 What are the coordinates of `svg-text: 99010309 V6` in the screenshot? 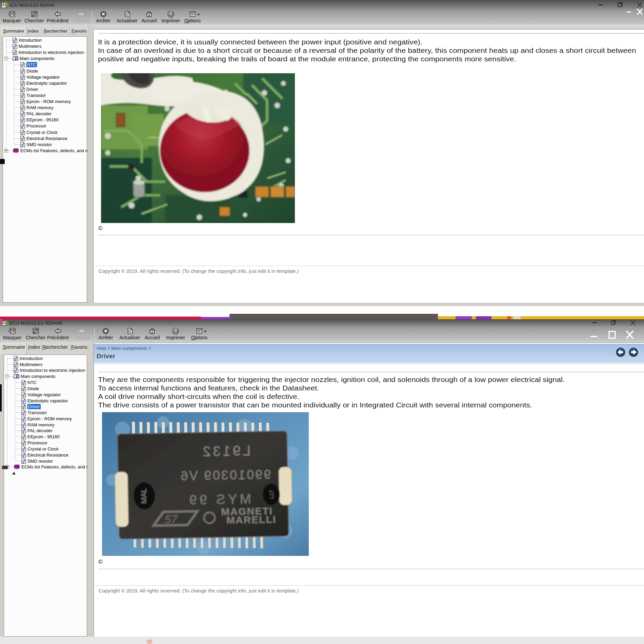 It's located at (225, 475).